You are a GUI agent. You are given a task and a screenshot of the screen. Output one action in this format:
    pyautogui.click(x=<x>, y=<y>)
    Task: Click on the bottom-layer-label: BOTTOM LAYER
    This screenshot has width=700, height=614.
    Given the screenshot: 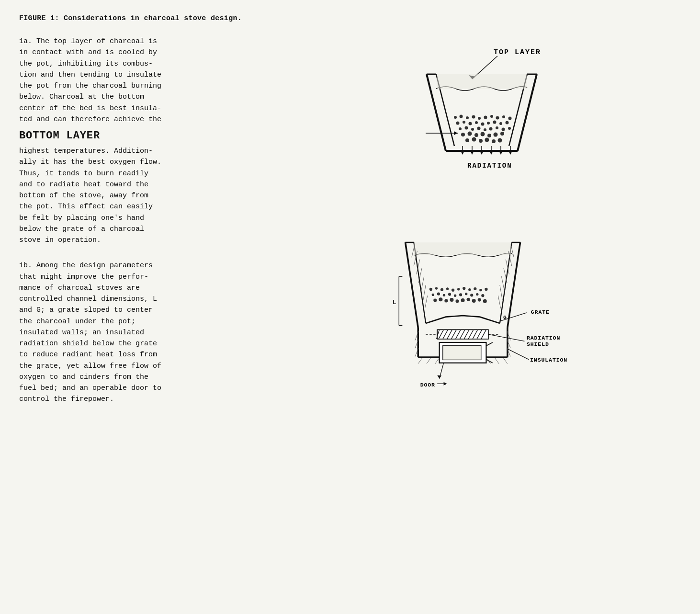 What is the action you would take?
    pyautogui.click(x=144, y=136)
    